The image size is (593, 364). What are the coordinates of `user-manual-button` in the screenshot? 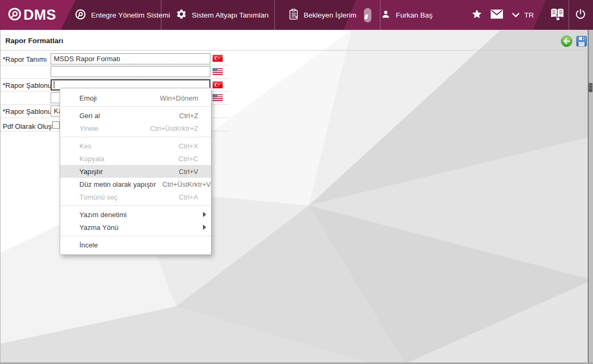 It's located at (557, 15).